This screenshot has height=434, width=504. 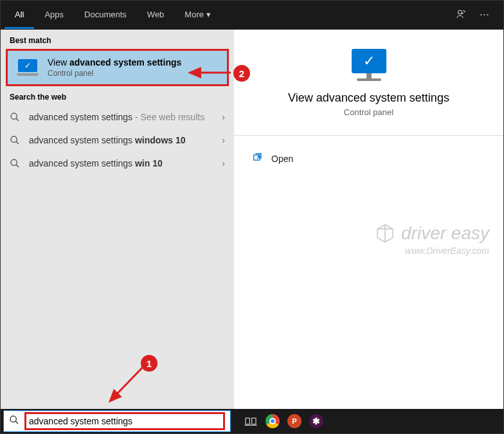 I want to click on best-match-title: View advanced system settings, so click(x=114, y=62).